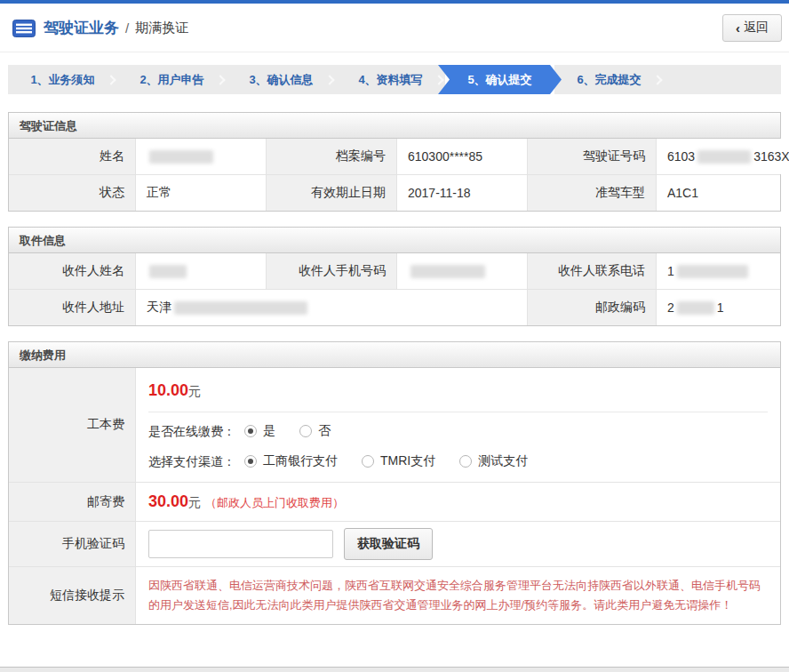 This screenshot has height=672, width=789. I want to click on info-section: 驾驶证信息姓名档案编号610300****85驾驶证号码61033163X状态正…, so click(394, 162).